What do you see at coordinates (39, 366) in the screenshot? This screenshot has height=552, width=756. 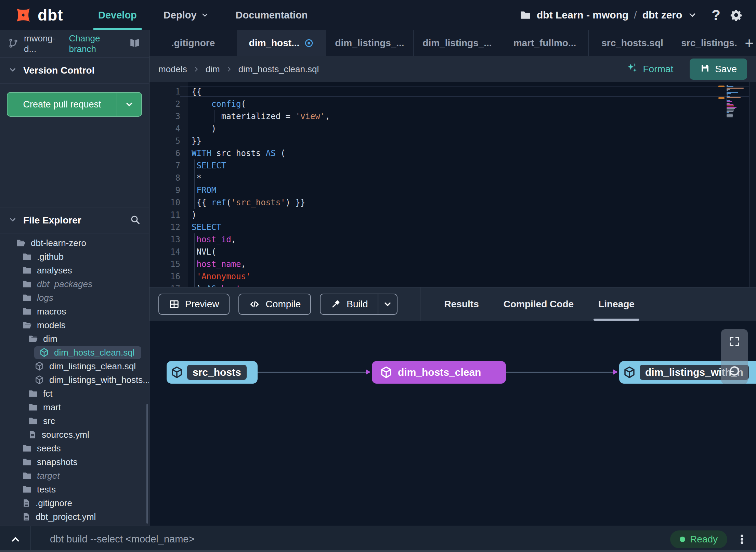 I see `model-cube-icon` at bounding box center [39, 366].